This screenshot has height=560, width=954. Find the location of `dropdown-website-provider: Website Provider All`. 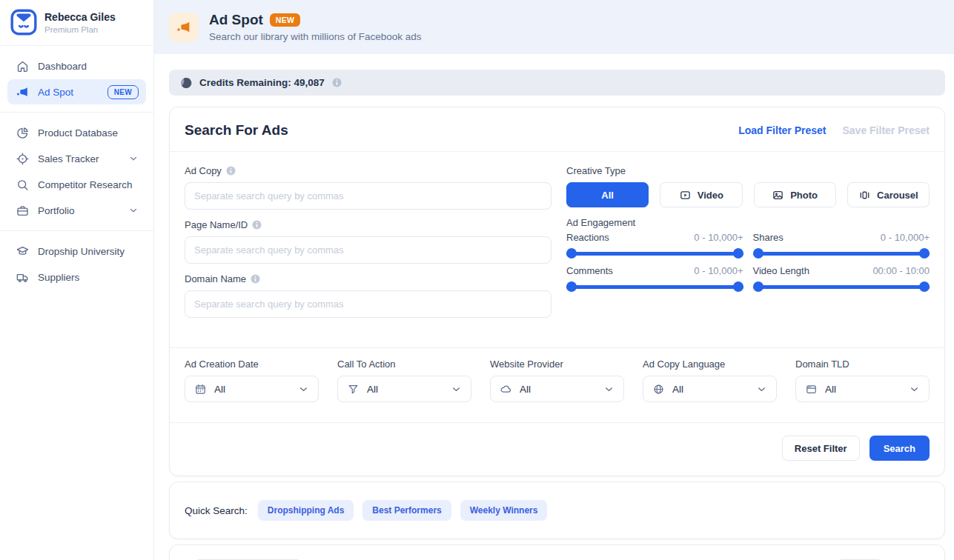

dropdown-website-provider: Website Provider All is located at coordinates (557, 381).